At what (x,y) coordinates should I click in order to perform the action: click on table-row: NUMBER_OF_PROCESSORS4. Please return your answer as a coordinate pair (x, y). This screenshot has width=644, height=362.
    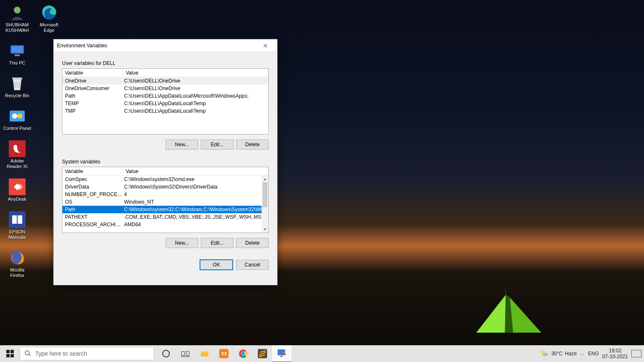
    Looking at the image, I should click on (165, 194).